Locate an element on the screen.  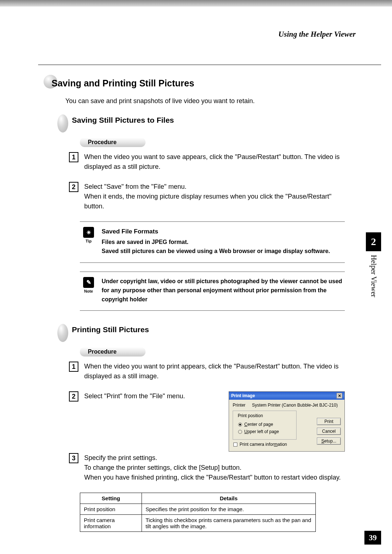
step-text: Select "Save" from the "File" menu.When … is located at coordinates (215, 197).